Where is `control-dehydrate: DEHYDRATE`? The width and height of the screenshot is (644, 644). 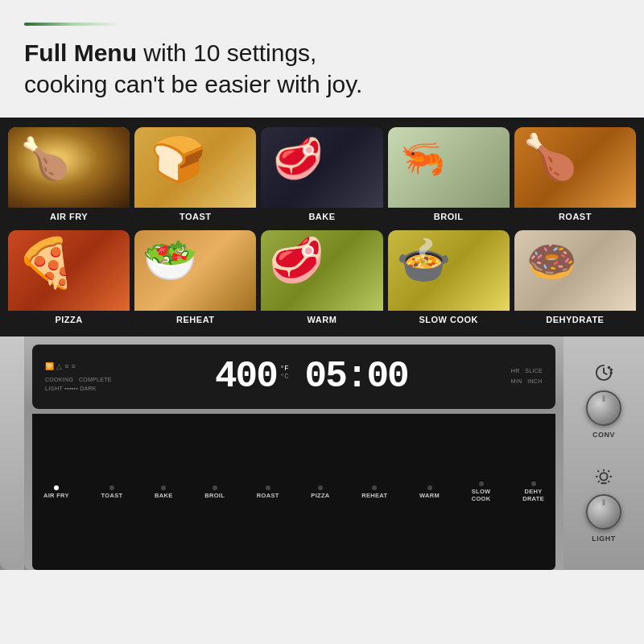
control-dehydrate: DEHYDRATE is located at coordinates (533, 492).